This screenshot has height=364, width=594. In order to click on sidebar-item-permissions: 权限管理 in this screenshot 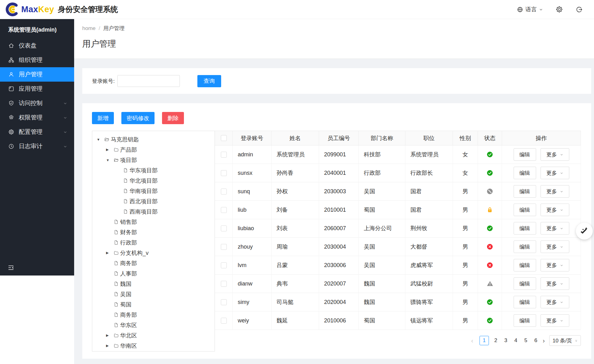, I will do `click(37, 118)`.